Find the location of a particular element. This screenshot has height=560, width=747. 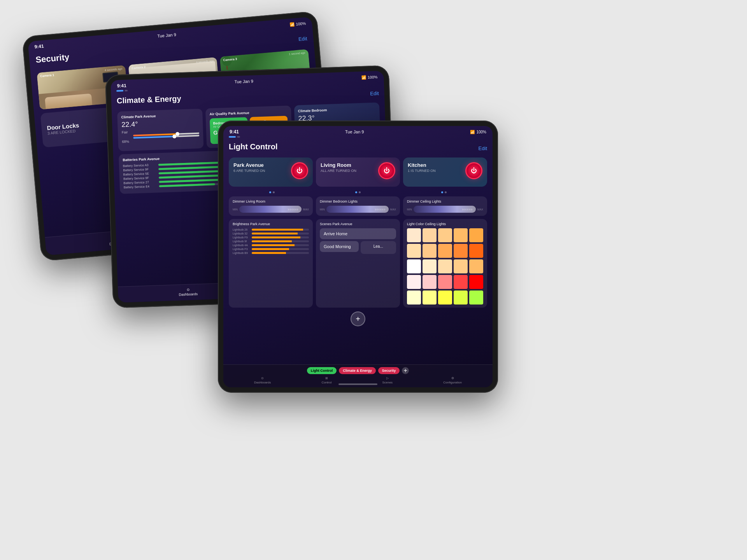

climate-park-location: Park Avenue is located at coordinates (145, 116).